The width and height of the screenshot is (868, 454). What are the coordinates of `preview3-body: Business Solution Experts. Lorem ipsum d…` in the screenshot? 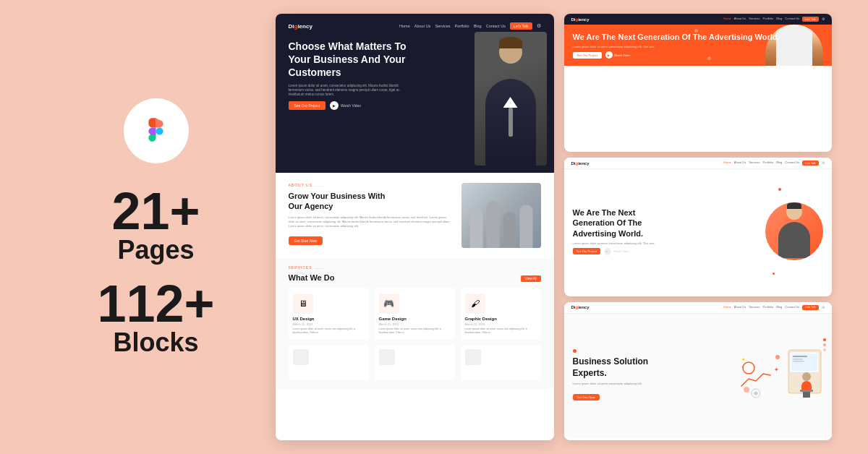 It's located at (698, 376).